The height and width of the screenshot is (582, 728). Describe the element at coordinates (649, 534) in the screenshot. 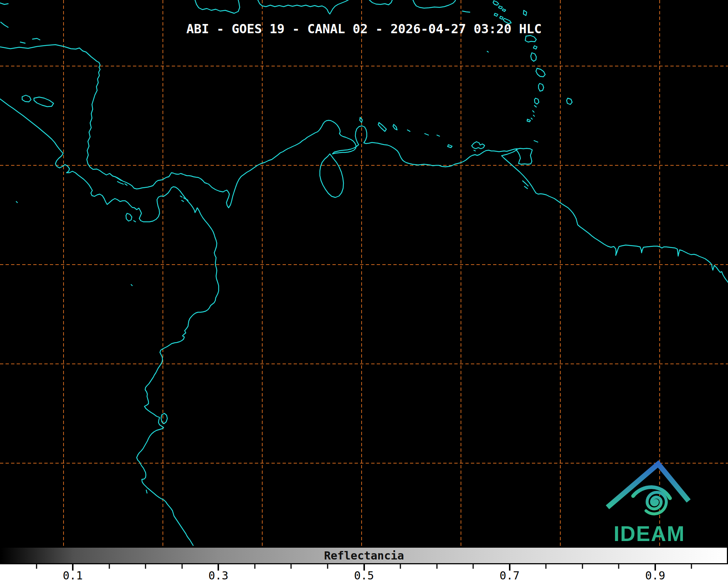

I see `logo-wordmark: IDEAM` at that location.